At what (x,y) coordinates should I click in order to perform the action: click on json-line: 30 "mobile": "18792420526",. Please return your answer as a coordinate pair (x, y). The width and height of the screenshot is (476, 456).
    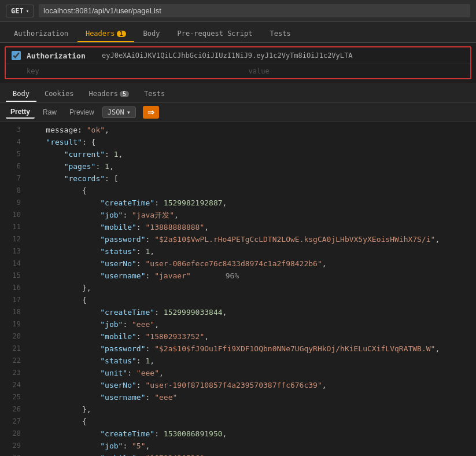
    Looking at the image, I should click on (238, 454).